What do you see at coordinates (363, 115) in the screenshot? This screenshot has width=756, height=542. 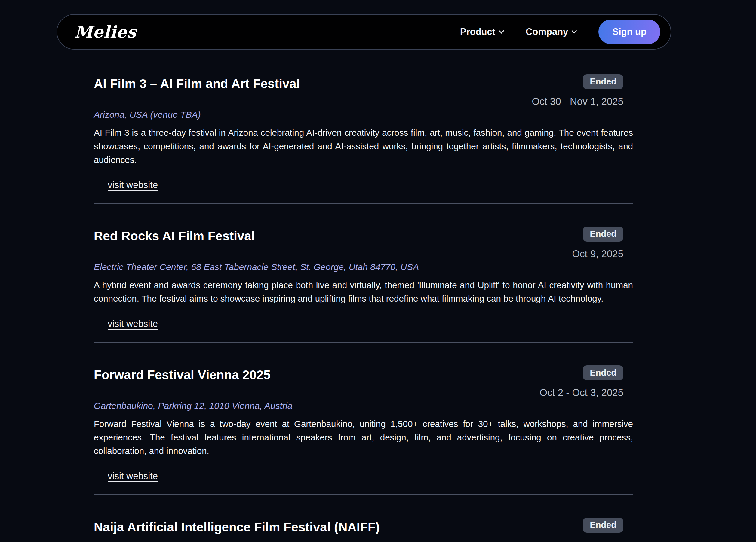 I see `event-location: Arizona, USA (venue TBA)` at bounding box center [363, 115].